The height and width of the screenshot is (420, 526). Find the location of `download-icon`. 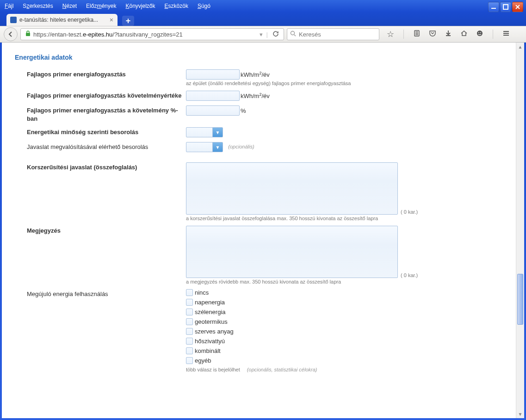

download-icon is located at coordinates (448, 34).